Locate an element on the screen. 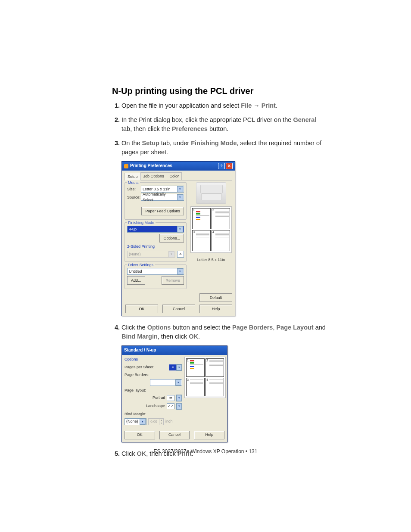 The width and height of the screenshot is (411, 532). step2-text-c: button. is located at coordinates (218, 129).